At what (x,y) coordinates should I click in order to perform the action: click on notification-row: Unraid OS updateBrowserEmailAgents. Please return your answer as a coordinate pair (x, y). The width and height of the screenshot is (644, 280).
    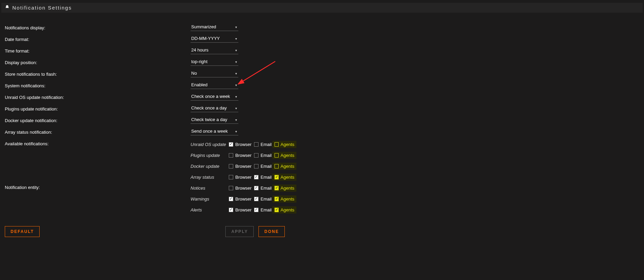
    Looking at the image, I should click on (243, 144).